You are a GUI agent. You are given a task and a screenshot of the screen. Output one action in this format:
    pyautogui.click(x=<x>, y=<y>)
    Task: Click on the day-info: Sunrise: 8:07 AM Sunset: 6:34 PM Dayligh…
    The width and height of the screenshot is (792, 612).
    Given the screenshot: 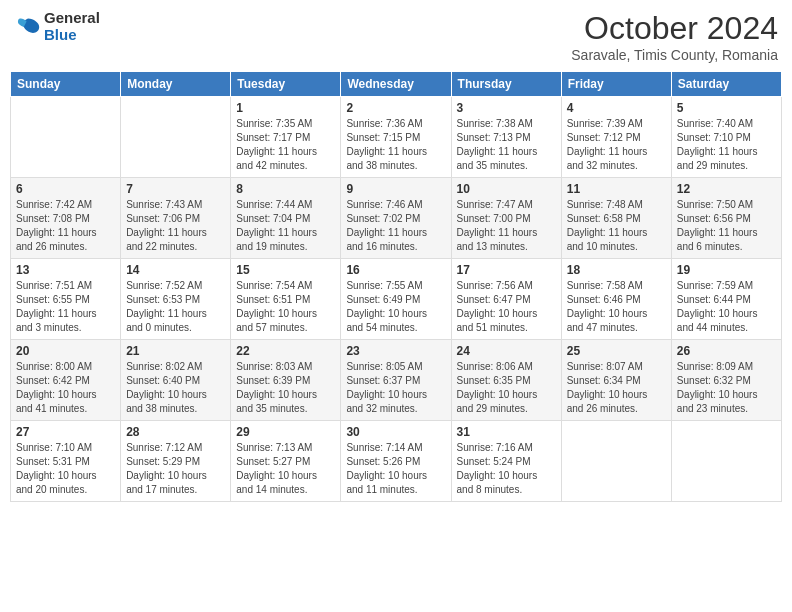 What is the action you would take?
    pyautogui.click(x=616, y=388)
    